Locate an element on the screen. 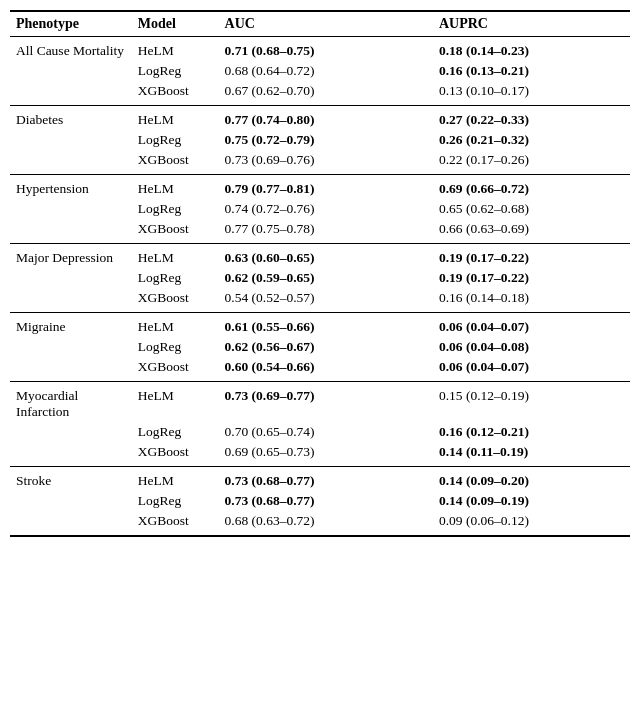  auprc-cell: 0.14 (0.09–0.20) is located at coordinates (532, 480).